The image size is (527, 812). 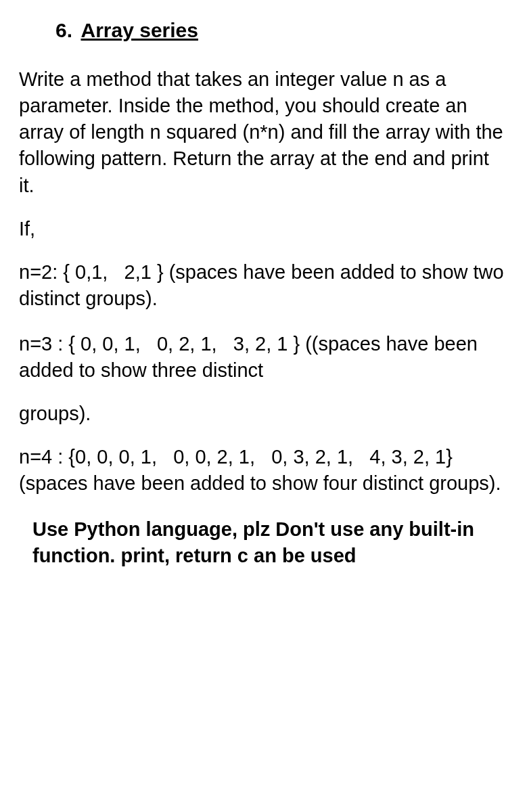 What do you see at coordinates (264, 414) in the screenshot?
I see `groups-label: groups).` at bounding box center [264, 414].